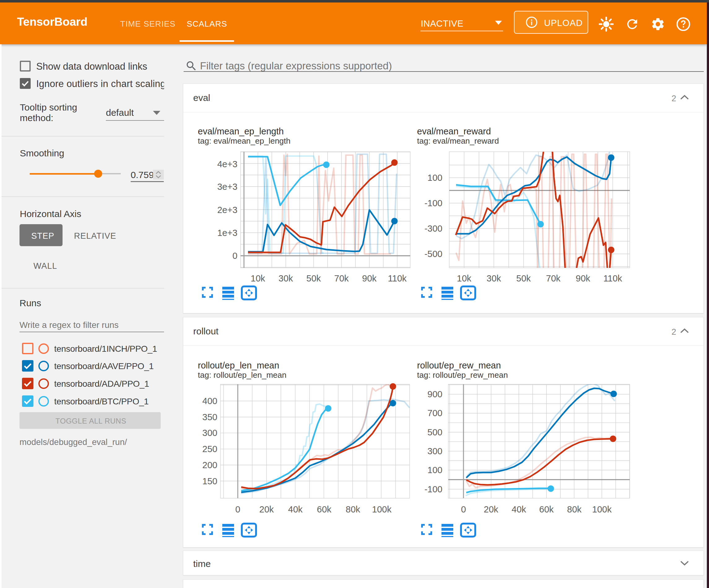 The width and height of the screenshot is (709, 588). I want to click on svg-text: 900, so click(435, 394).